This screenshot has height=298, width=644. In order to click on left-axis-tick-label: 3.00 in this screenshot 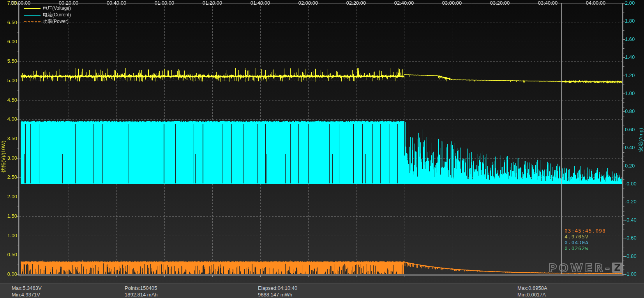, I will do `click(9, 158)`.